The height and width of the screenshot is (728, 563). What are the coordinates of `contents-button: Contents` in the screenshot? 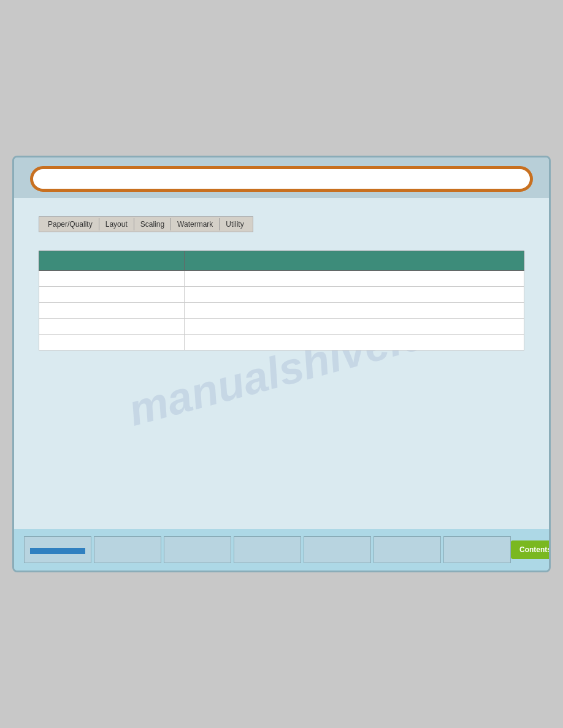 It's located at (531, 550).